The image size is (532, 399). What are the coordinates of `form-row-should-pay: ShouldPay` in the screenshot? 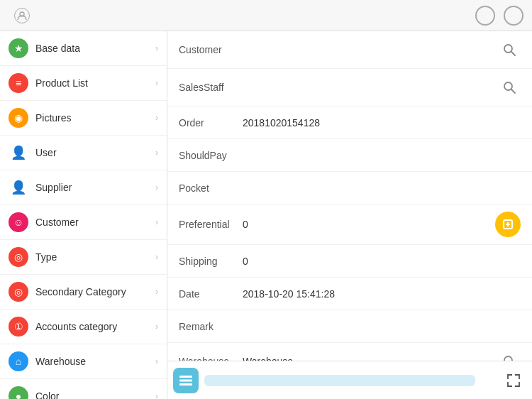 It's located at (350, 155).